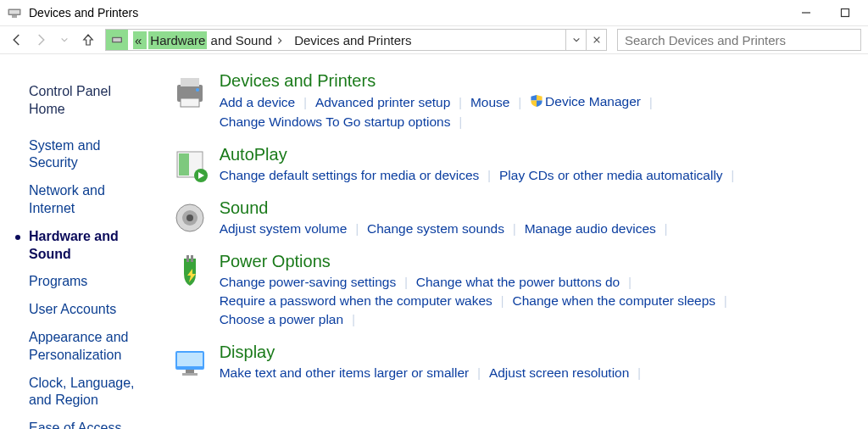 The height and width of the screenshot is (429, 868). What do you see at coordinates (845, 13) in the screenshot?
I see `maximize-button` at bounding box center [845, 13].